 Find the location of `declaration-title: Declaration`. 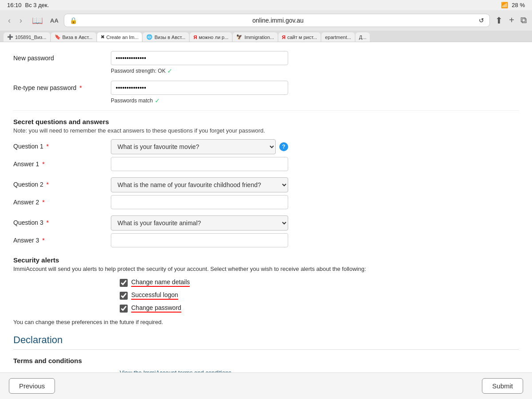

declaration-title: Declaration is located at coordinates (266, 342).